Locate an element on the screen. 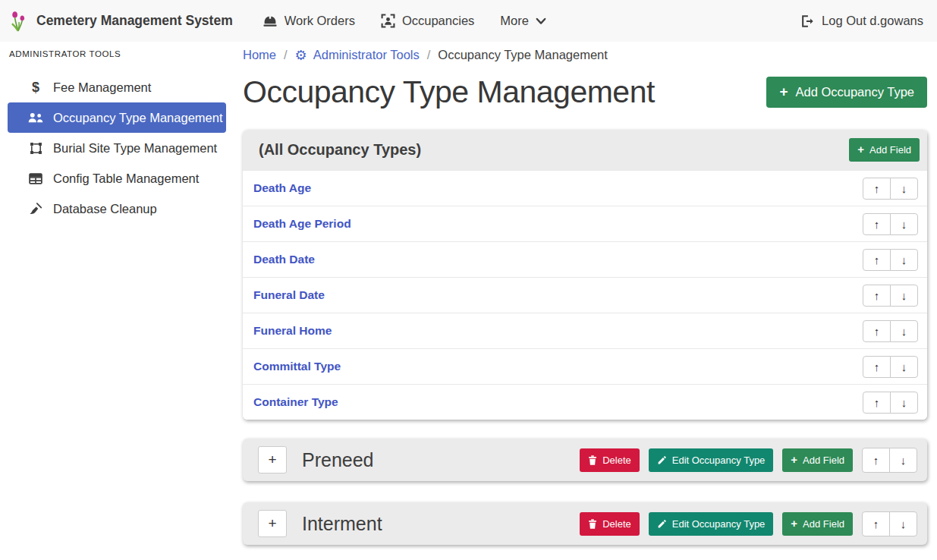 The width and height of the screenshot is (937, 560). nav-more-label: More is located at coordinates (514, 21).